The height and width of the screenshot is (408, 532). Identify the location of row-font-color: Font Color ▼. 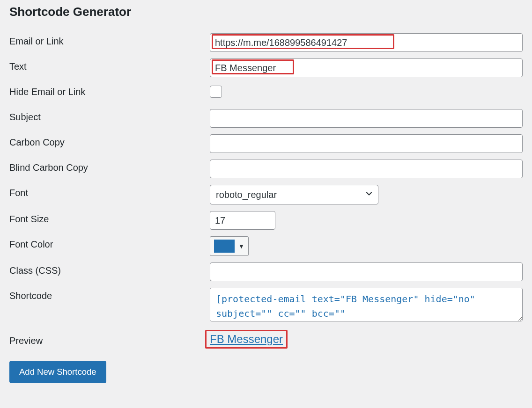
(266, 246).